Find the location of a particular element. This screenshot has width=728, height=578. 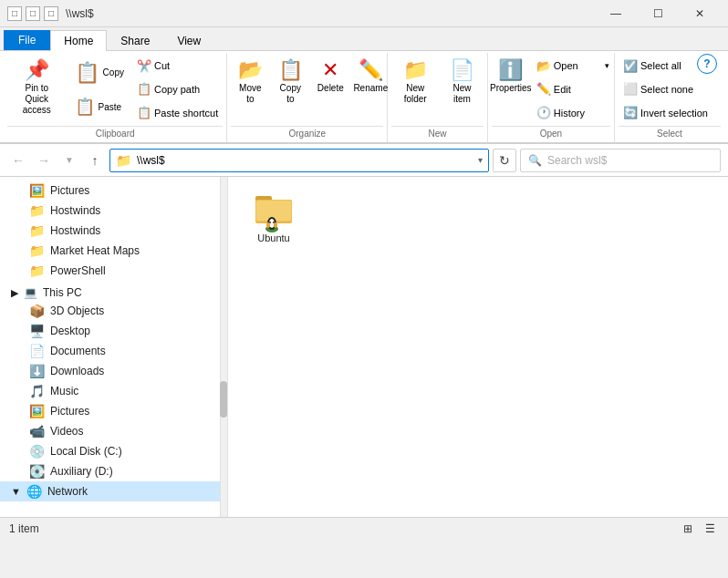

sidebar-item-label: Auxiliary (D:) is located at coordinates (82, 471).